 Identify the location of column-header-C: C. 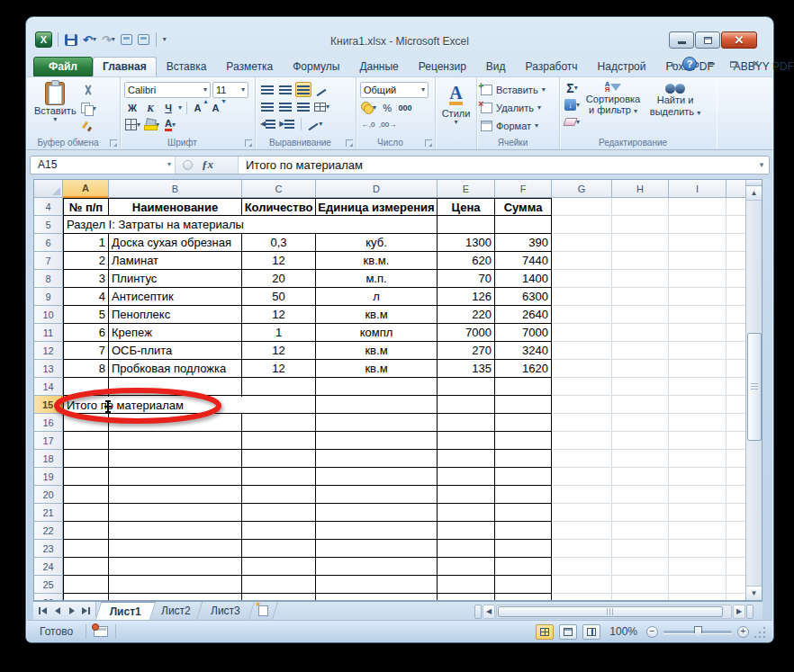
(279, 189).